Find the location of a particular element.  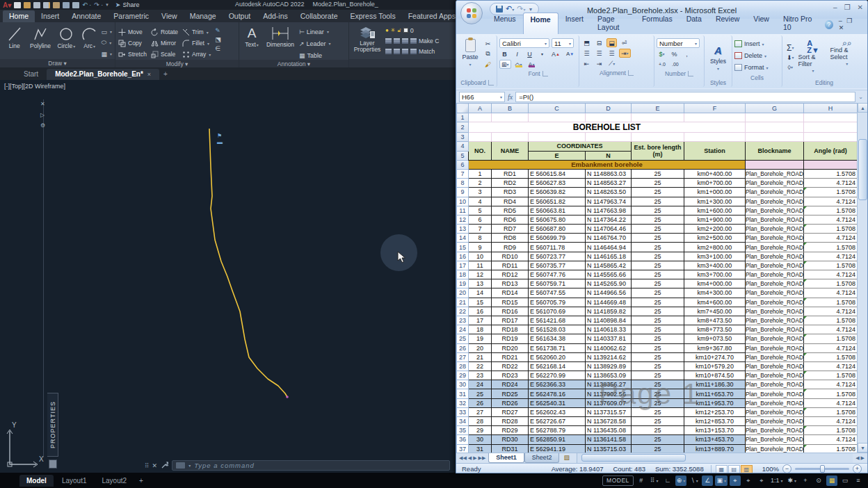

linear-dimension-icon: ⊢ is located at coordinates (302, 32).